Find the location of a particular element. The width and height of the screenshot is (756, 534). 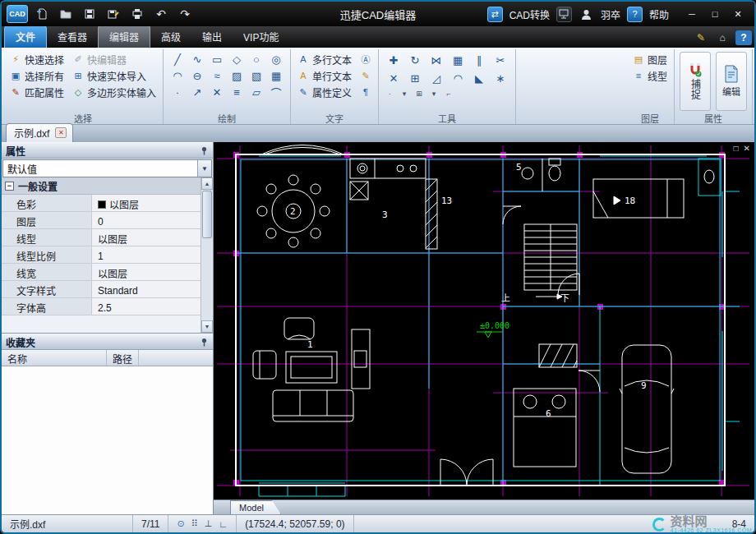

save-button is located at coordinates (90, 14).